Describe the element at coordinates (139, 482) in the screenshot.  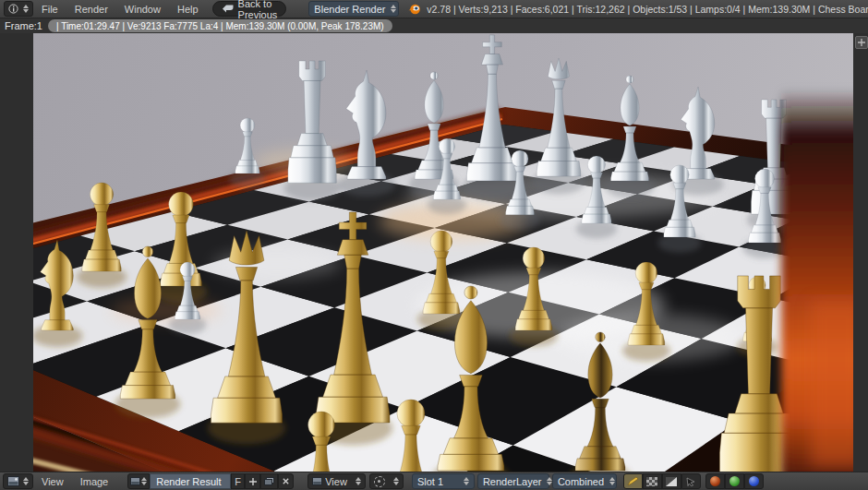
I see `browse-image-button` at that location.